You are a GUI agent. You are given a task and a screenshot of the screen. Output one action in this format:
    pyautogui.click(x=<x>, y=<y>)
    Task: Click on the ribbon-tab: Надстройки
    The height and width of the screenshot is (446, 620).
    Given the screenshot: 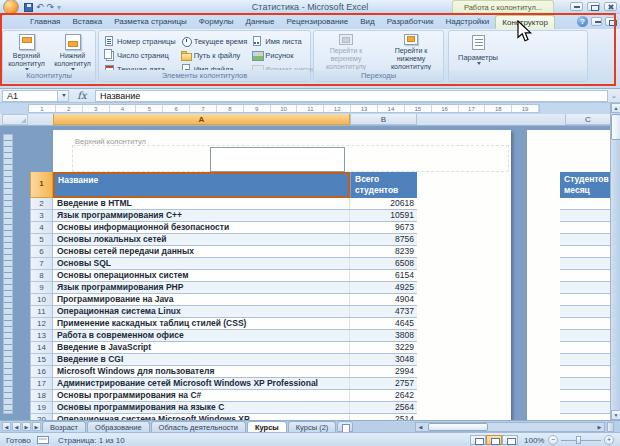 What is the action you would take?
    pyautogui.click(x=467, y=22)
    